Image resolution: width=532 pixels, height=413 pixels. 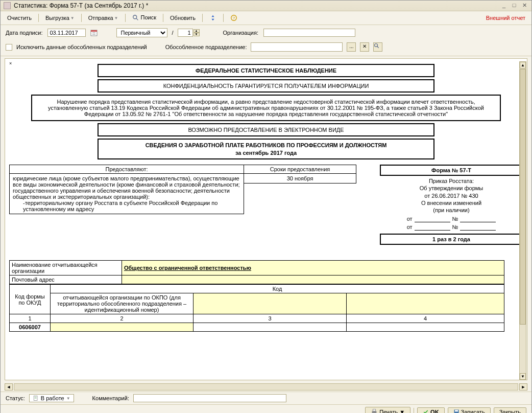 I want to click on doc-warning: Нарушение порядка представления статисти…, so click(x=266, y=108).